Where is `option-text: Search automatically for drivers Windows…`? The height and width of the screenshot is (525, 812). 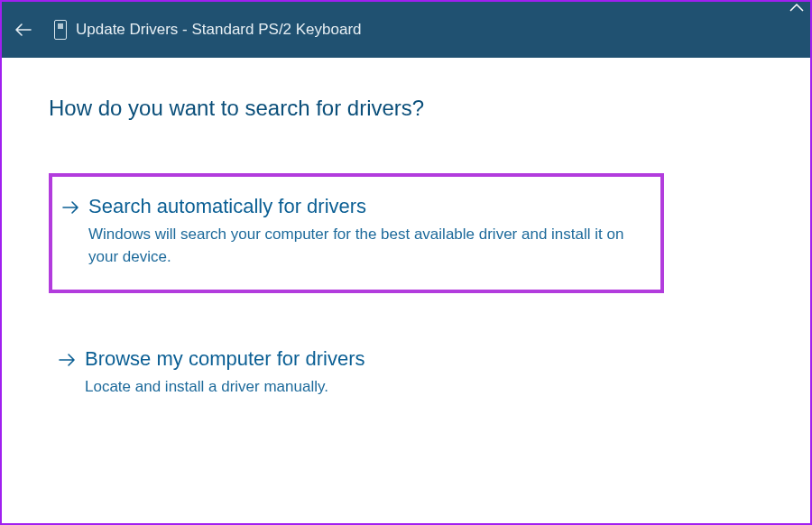 option-text: Search automatically for drivers Windows… is located at coordinates (366, 231).